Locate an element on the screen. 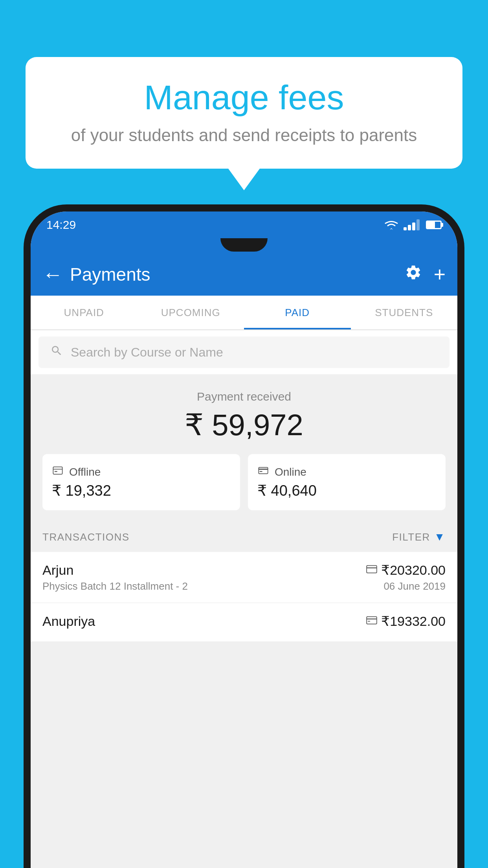  notch-area is located at coordinates (244, 246).